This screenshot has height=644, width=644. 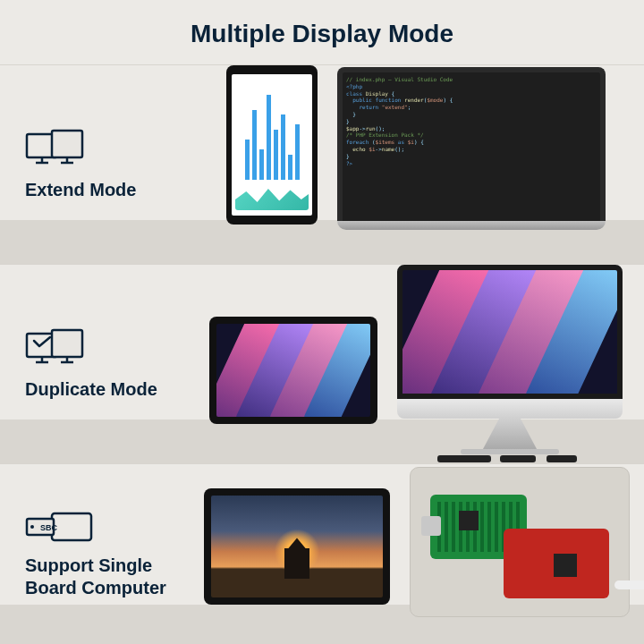 I want to click on duplicate-mode-icon, so click(x=114, y=349).